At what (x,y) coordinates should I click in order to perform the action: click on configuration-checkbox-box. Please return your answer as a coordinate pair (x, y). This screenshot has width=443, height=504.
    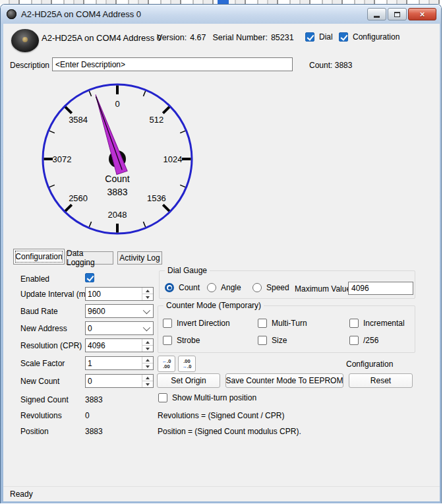
    Looking at the image, I should click on (343, 37).